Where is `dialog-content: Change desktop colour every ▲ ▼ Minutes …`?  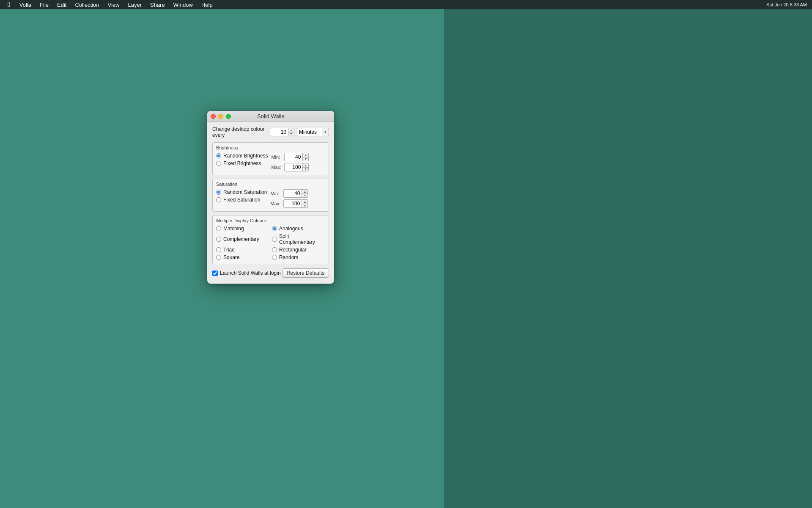 dialog-content: Change desktop colour every ▲ ▼ Minutes … is located at coordinates (271, 203).